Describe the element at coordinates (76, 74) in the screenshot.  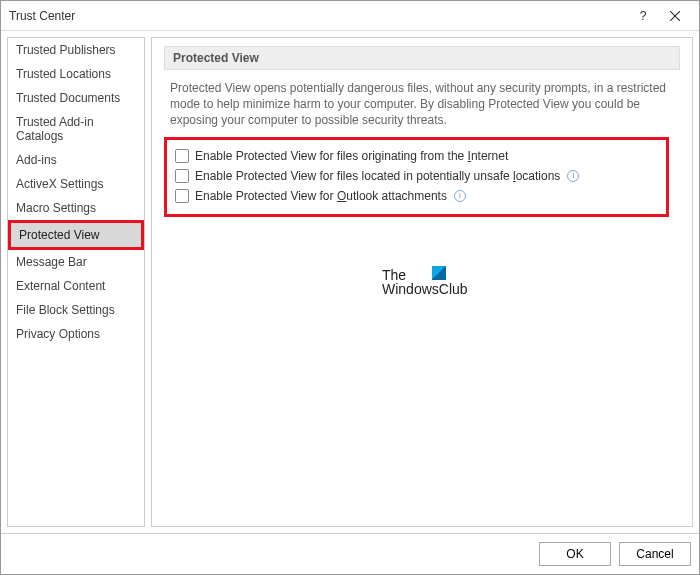
I see `sidebar-item-trusted-locations: Trusted Locations` at that location.